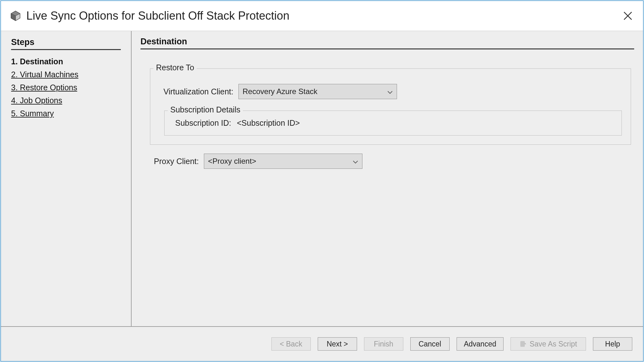 This screenshot has height=362, width=644. I want to click on back-button: < Back, so click(291, 344).